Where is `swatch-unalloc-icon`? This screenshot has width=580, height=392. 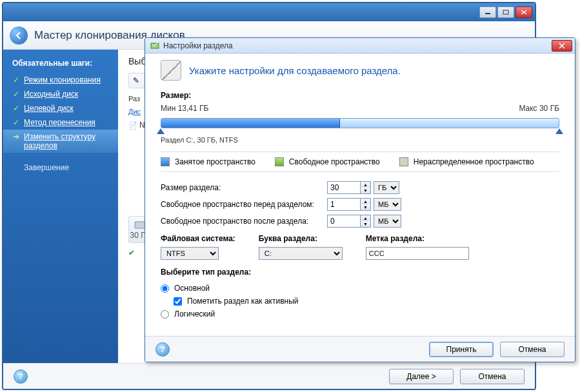 swatch-unalloc-icon is located at coordinates (404, 162).